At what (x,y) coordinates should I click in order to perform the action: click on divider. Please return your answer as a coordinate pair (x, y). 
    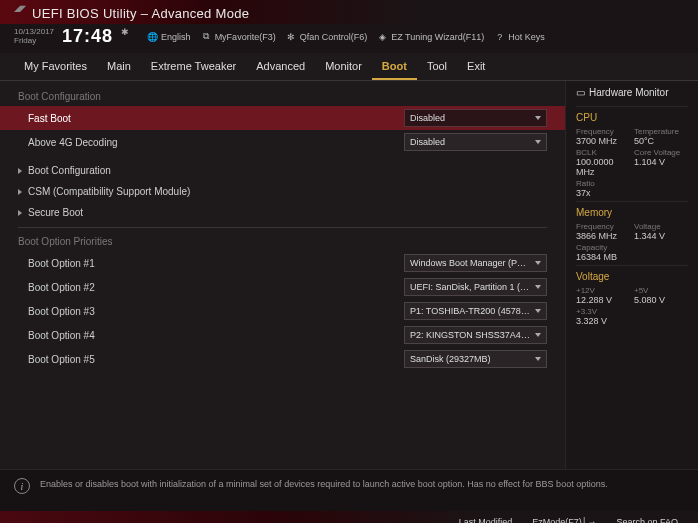
    Looking at the image, I should click on (282, 228).